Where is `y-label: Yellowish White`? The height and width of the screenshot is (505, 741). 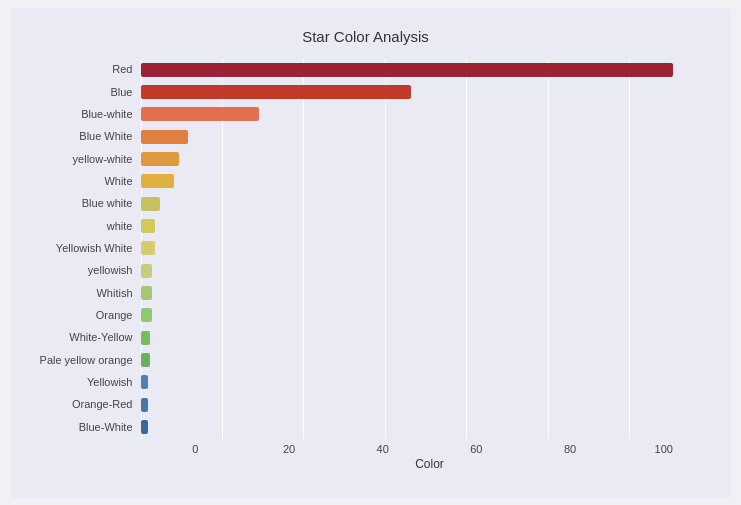
y-label: Yellowish White is located at coordinates (77, 248).